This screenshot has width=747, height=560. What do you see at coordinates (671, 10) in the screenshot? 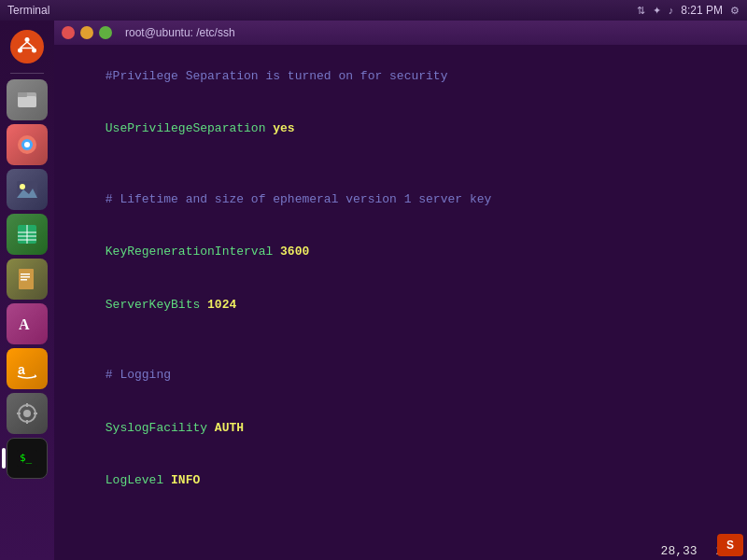
I see `sound-icon: ♪` at bounding box center [671, 10].